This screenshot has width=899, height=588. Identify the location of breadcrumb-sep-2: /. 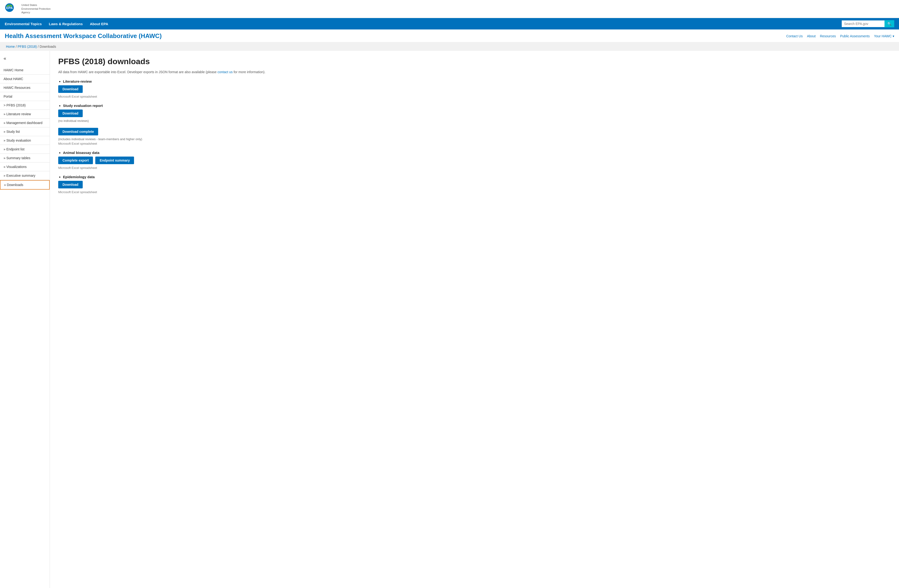
(39, 46).